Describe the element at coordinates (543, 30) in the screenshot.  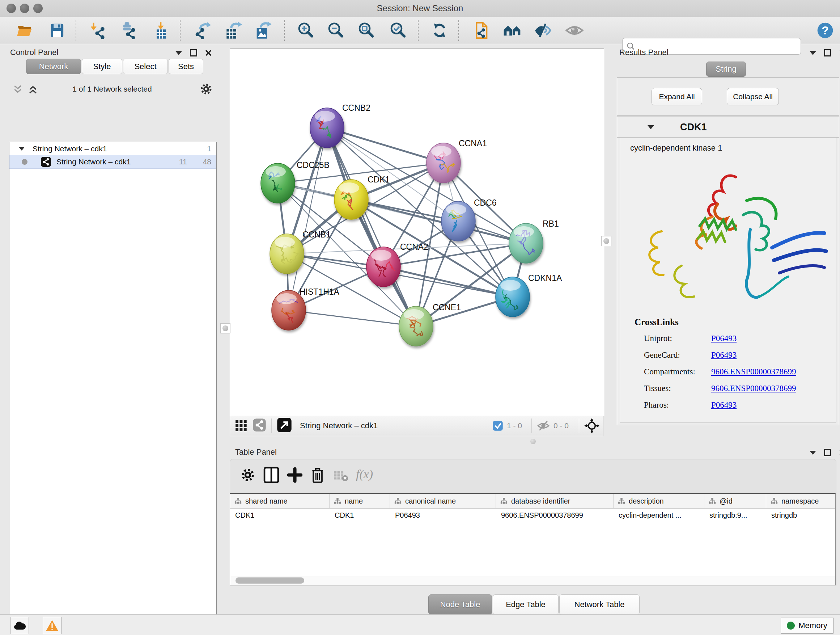
I see `hide-glass-effect-button` at that location.